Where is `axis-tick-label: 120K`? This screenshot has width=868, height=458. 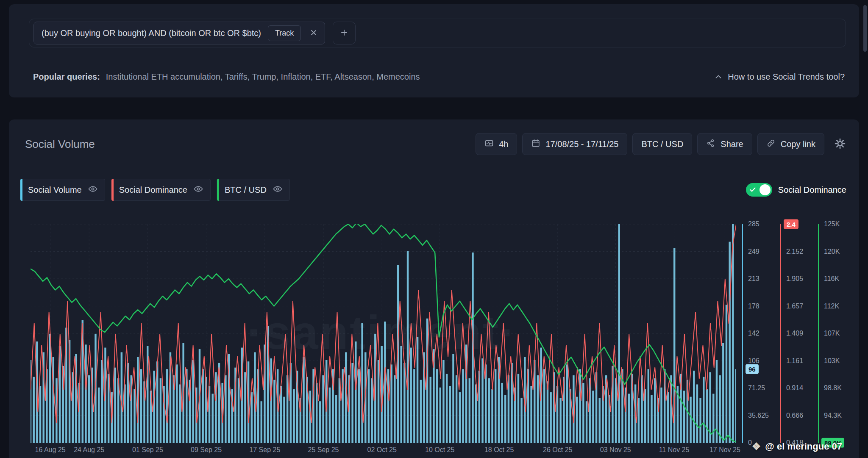 axis-tick-label: 120K is located at coordinates (832, 252).